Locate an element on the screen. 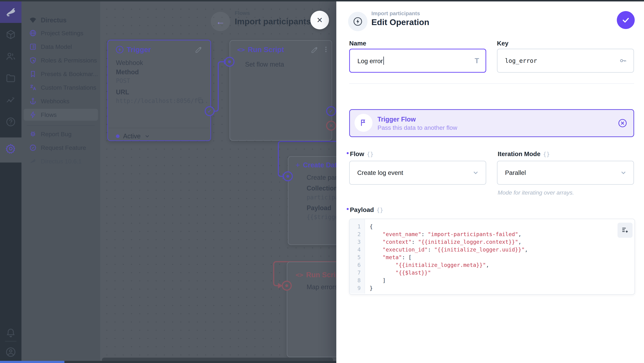 This screenshot has width=644, height=363. line-number: 6 is located at coordinates (355, 265).